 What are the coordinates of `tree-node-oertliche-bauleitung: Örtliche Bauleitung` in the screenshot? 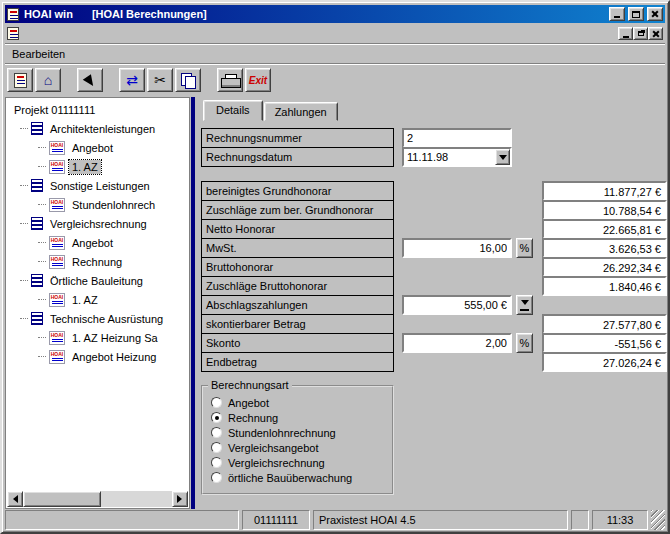 It's located at (98, 280).